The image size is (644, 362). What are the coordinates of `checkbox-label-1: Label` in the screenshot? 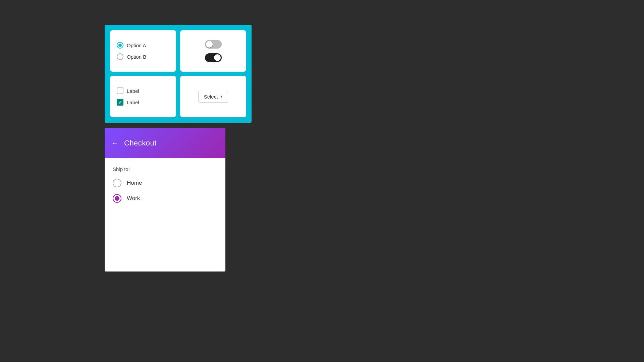 It's located at (133, 91).